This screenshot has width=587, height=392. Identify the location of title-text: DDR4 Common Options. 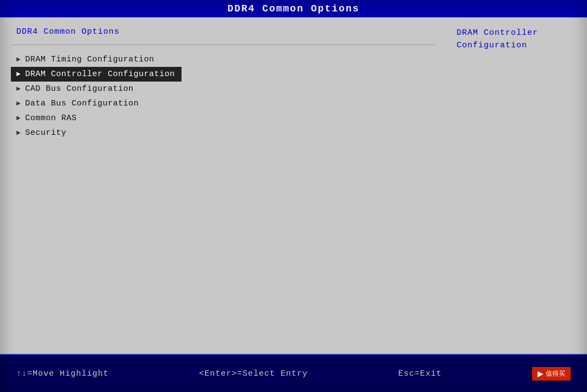
(294, 9).